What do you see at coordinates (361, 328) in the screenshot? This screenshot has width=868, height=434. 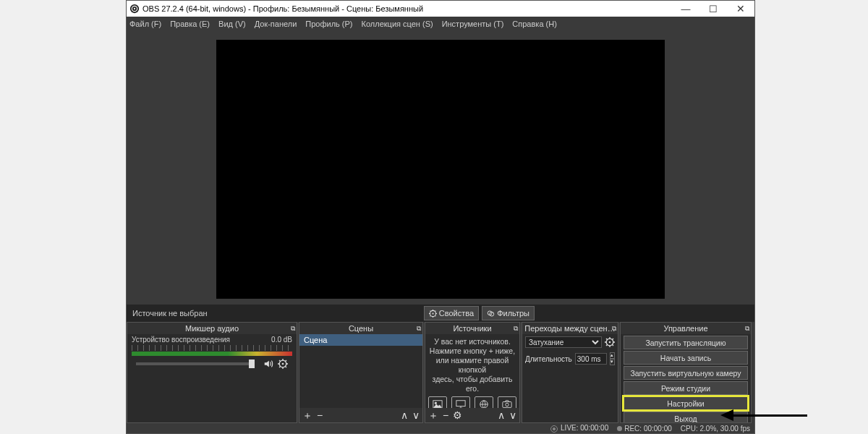 I see `scenes-title: Сцены` at bounding box center [361, 328].